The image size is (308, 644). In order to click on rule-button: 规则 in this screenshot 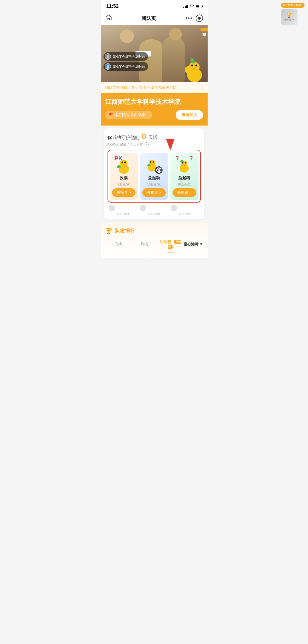, I will do `click(204, 30)`.